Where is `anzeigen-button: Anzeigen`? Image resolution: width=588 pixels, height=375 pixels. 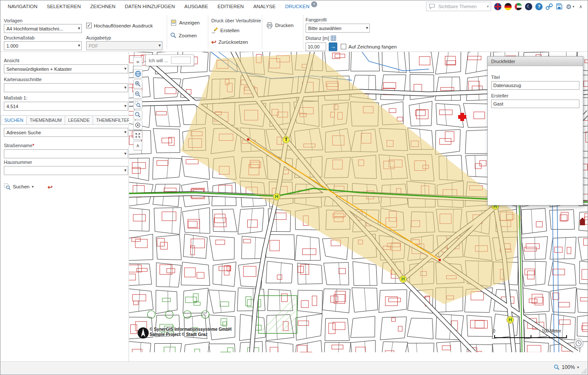 anzeigen-button: Anzeigen is located at coordinates (185, 23).